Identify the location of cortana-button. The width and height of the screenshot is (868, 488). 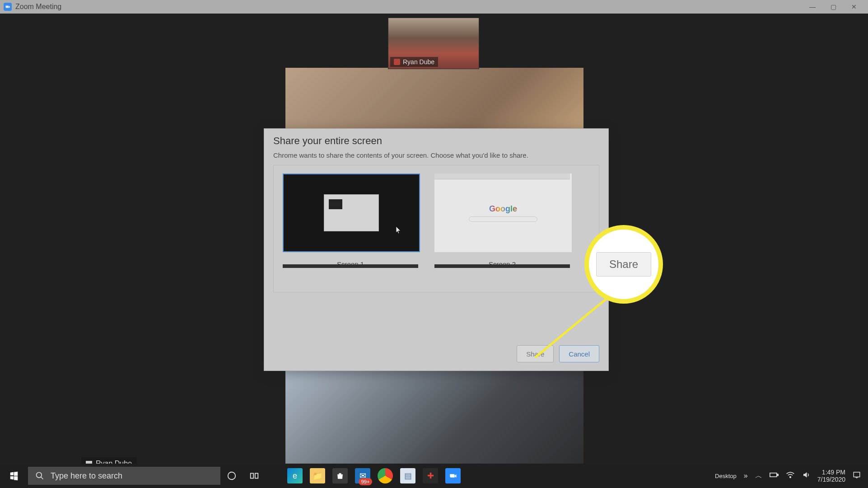
(232, 476).